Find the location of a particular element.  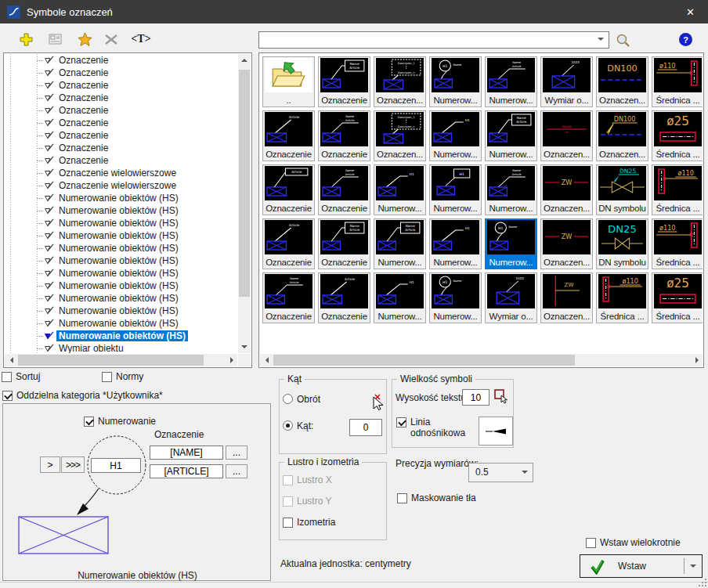

multi-insert-button: >>> is located at coordinates (73, 465).